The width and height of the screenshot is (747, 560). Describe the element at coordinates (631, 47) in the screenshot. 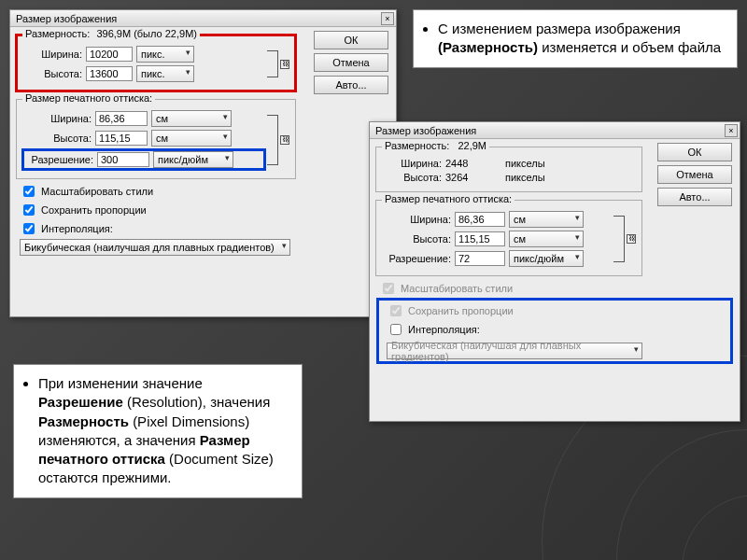

I see `note-text: изменяется и объем файла` at that location.